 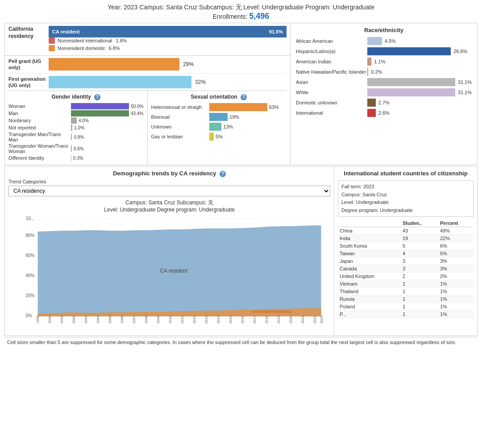 I want to click on race-item-african: African American 4.5%, so click(x=384, y=41).